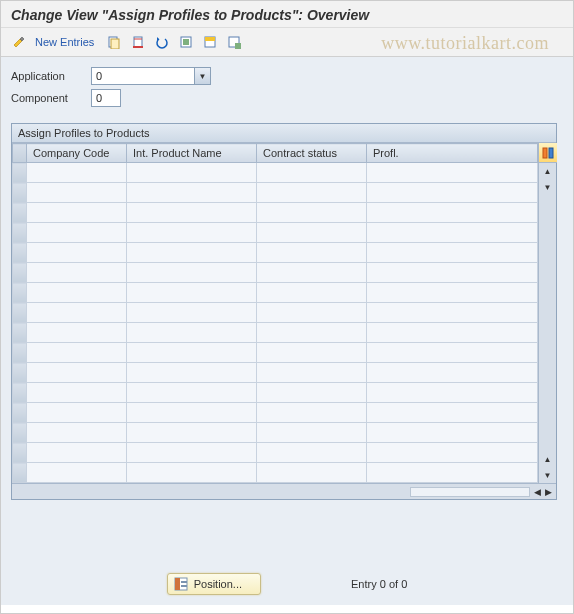 This screenshot has height=614, width=574. Describe the element at coordinates (162, 42) in the screenshot. I see `undo-change-icon` at that location.